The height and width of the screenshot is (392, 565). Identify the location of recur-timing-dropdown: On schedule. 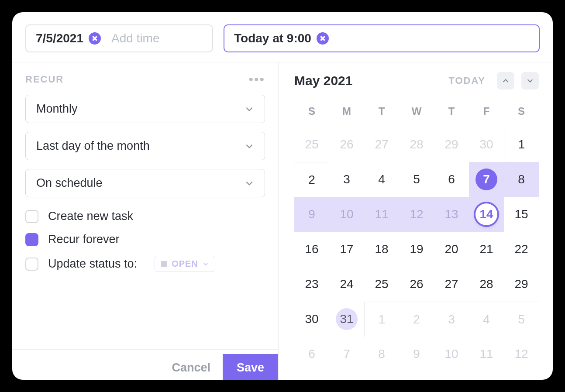
(145, 183).